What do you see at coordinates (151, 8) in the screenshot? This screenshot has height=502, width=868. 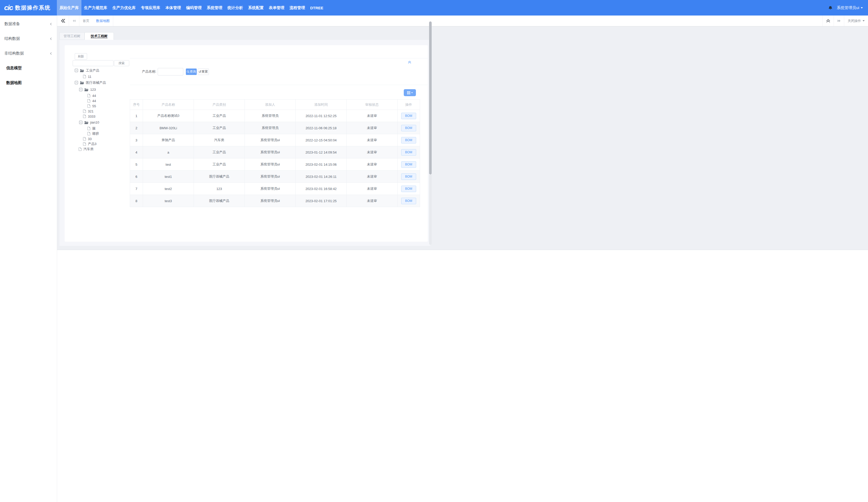 I see `menu-item-special-app: 专项应用库` at bounding box center [151, 8].